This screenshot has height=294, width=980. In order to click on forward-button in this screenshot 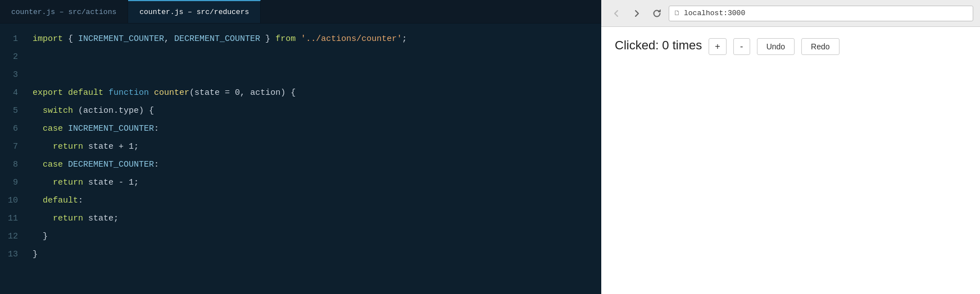, I will do `click(637, 13)`.